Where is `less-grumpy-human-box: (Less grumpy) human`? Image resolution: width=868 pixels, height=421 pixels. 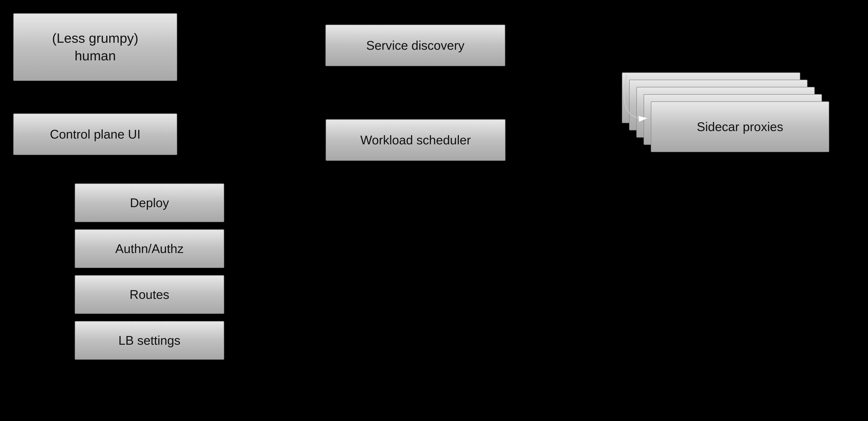
less-grumpy-human-box: (Less grumpy) human is located at coordinates (95, 47).